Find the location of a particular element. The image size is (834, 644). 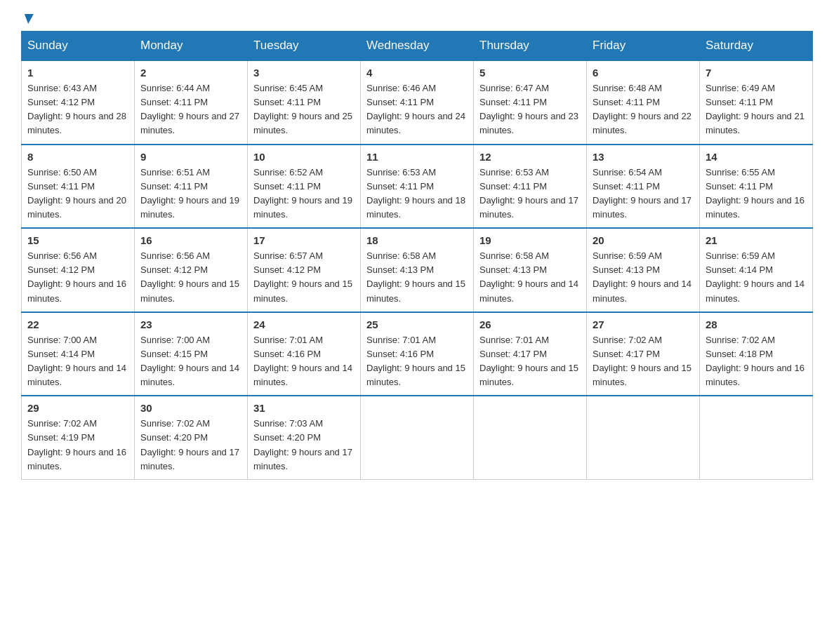

day-number: 7 is located at coordinates (756, 73).